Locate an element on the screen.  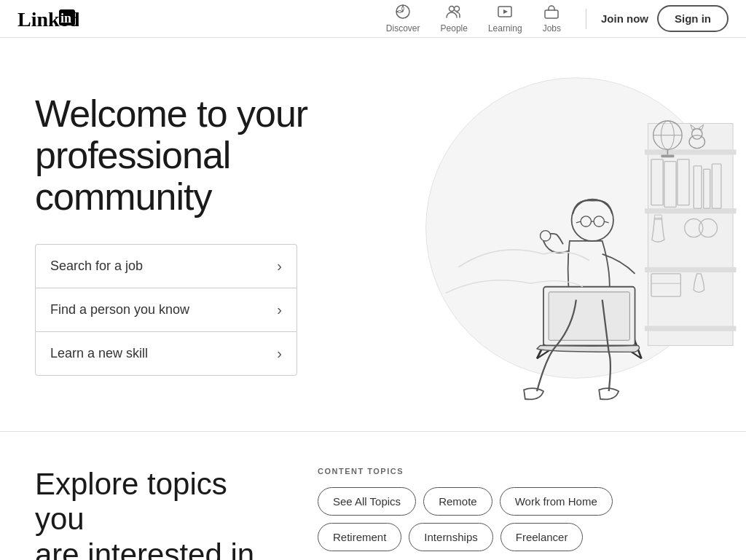
learn-skill-action: Learn a new skill › is located at coordinates (166, 354).